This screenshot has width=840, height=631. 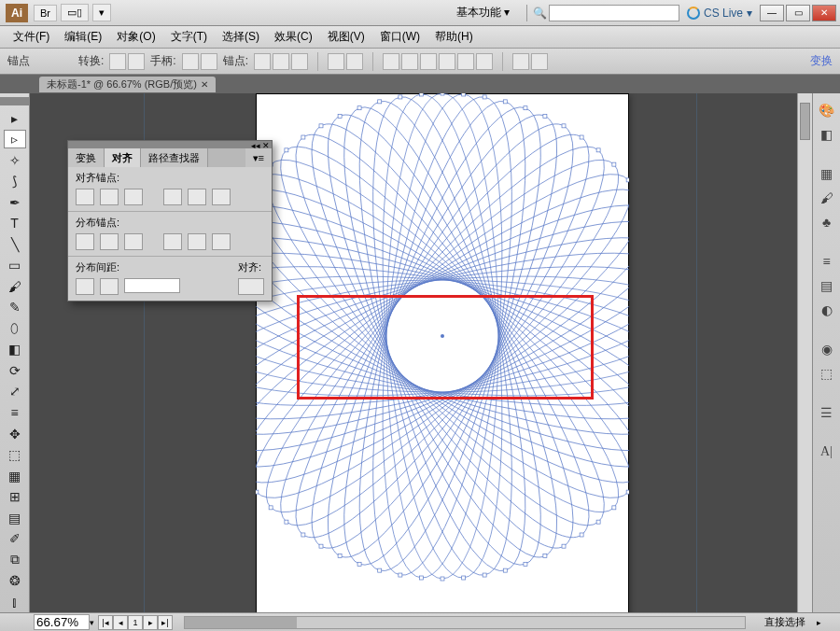 I want to click on align-bottom-icon, so click(x=484, y=62).